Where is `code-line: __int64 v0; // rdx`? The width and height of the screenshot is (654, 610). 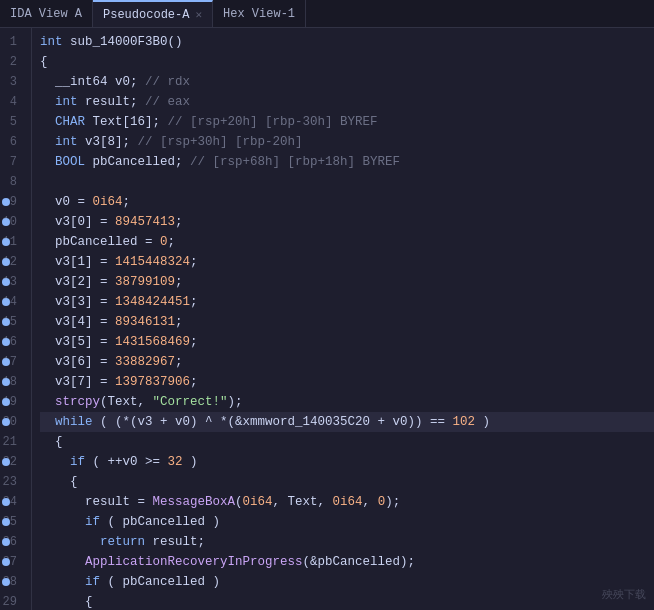
code-line: __int64 v0; // rdx is located at coordinates (347, 82).